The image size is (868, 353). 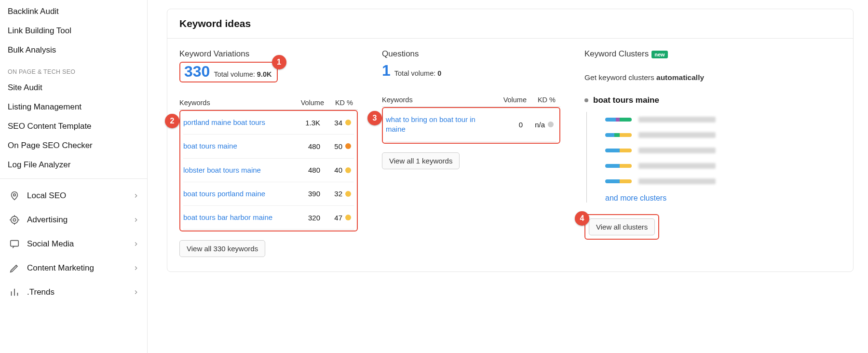 I want to click on keyword-variations-column: Keyword Variations 1 330 Total volume: 9…, so click(x=269, y=153).